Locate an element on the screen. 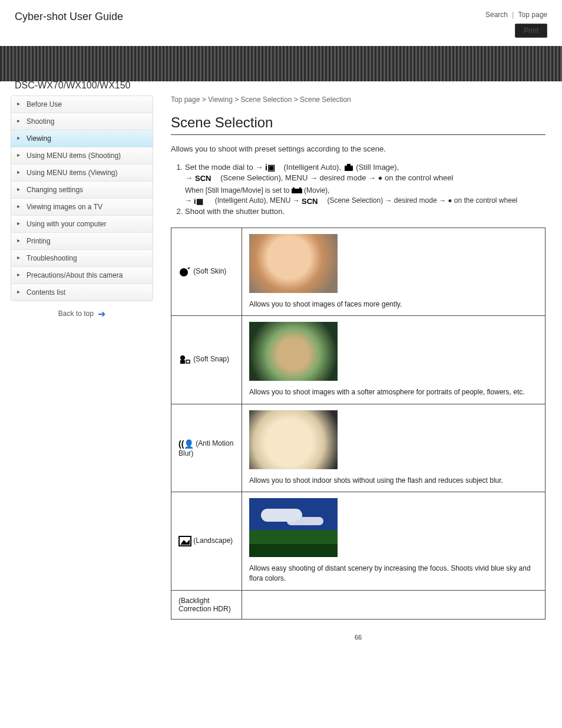  alt1b: (Movie), is located at coordinates (317, 190).